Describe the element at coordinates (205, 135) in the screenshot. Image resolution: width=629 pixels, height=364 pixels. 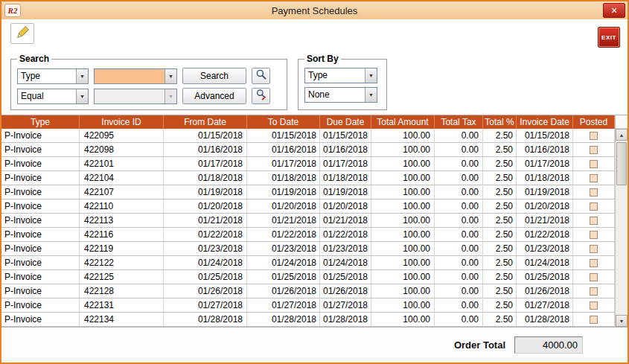
I see `cell-from-date: 01/15/2018` at that location.